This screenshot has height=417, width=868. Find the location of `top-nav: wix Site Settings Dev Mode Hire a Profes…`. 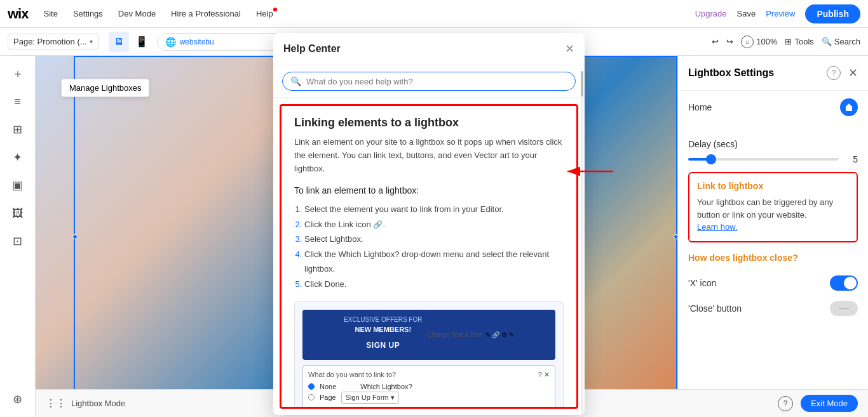

top-nav: wix Site Settings Dev Mode Hire a Profes… is located at coordinates (434, 14).